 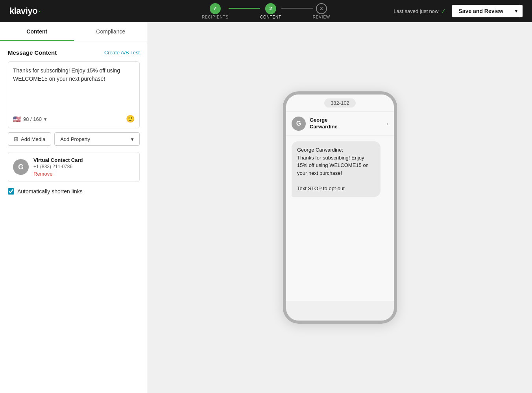 I want to click on step-3-circle: 3, so click(x=321, y=9).